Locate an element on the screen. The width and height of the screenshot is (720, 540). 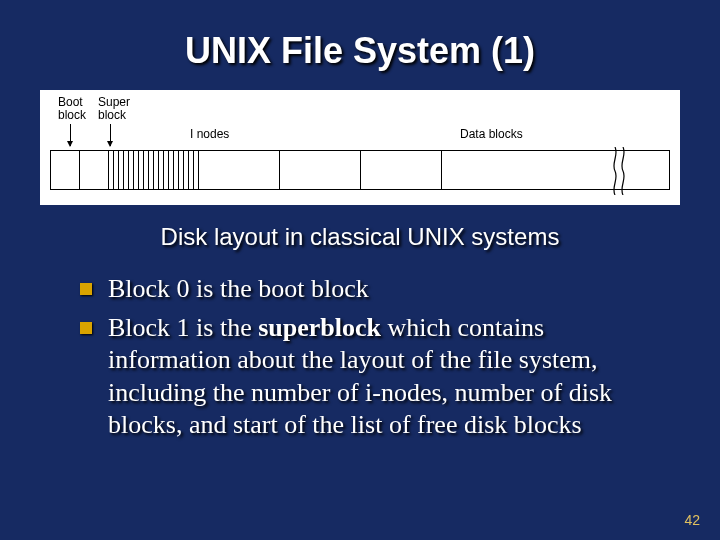
bullet-text-pre: Block 1 is the is located at coordinates (183, 328).